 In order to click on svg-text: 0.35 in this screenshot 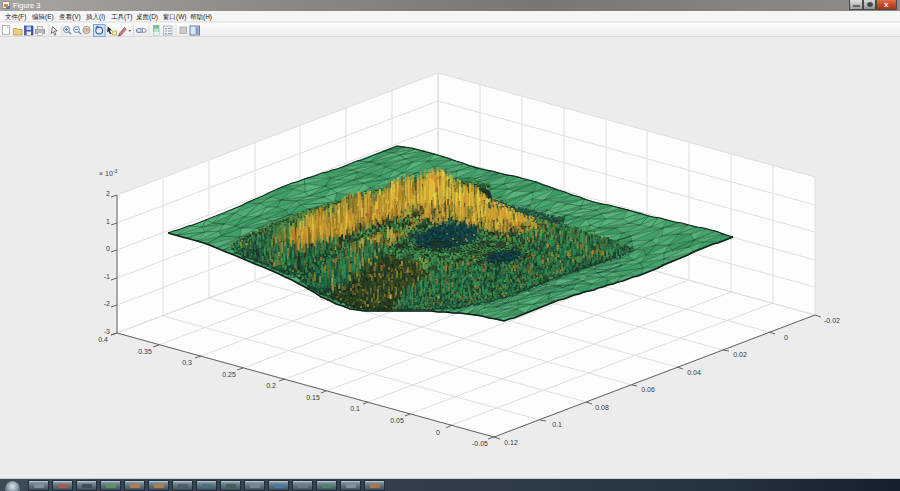, I will do `click(145, 352)`.